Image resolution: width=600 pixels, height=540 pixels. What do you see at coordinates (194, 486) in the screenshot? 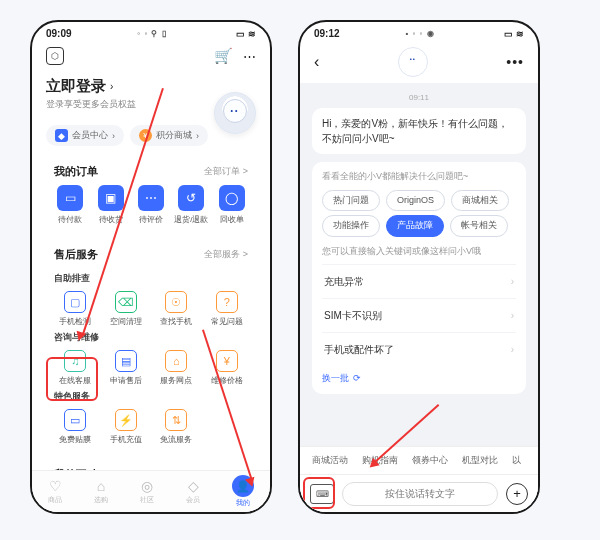
I see `member-icon: ◇` at bounding box center [194, 486].